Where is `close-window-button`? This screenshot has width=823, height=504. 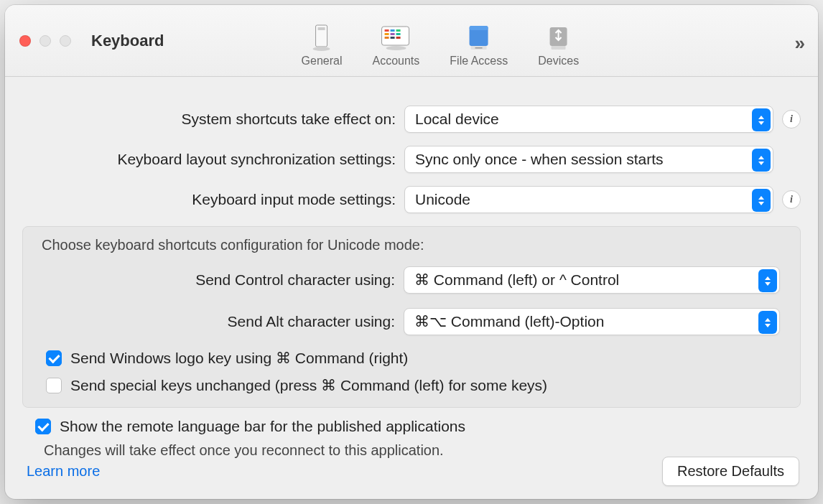
close-window-button is located at coordinates (25, 41).